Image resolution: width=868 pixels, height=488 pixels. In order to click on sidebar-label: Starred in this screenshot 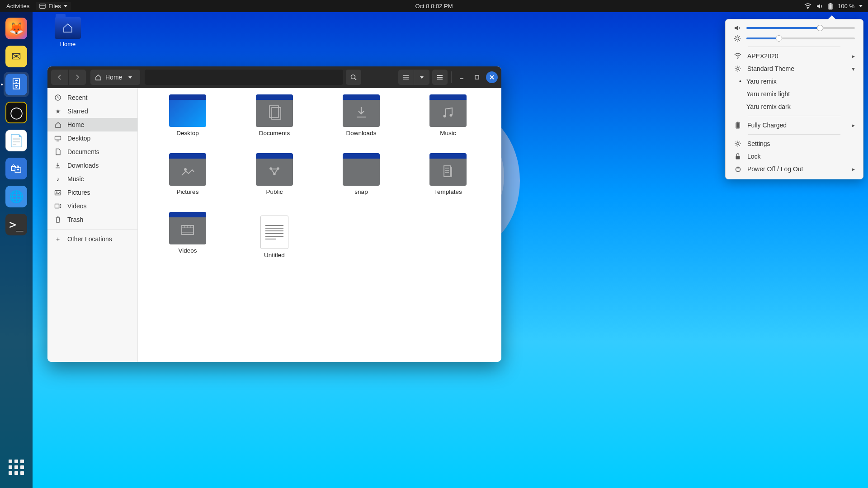, I will do `click(78, 111)`.